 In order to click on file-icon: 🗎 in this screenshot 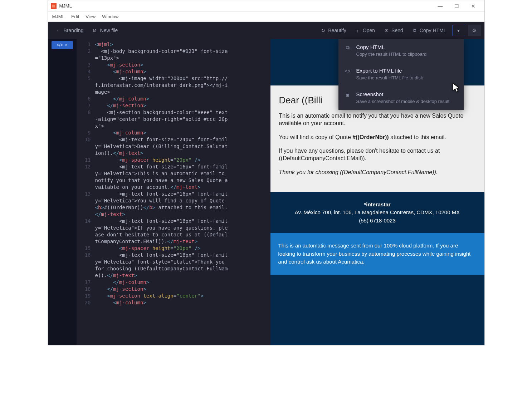, I will do `click(95, 30)`.